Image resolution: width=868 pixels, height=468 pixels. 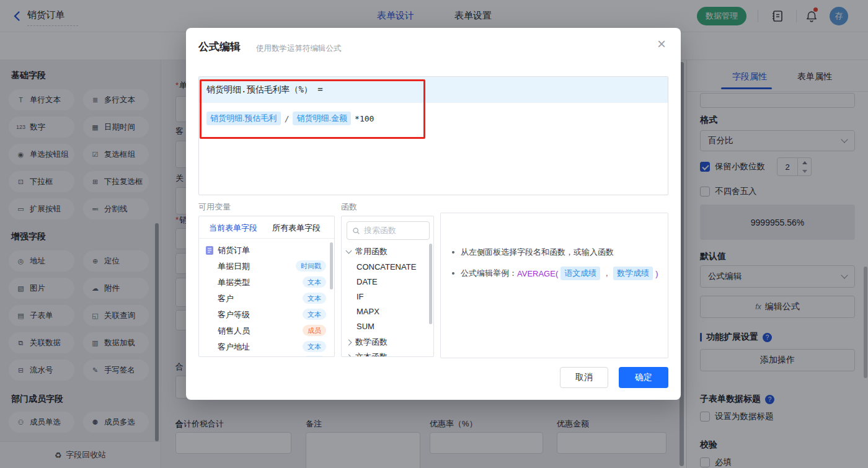 What do you see at coordinates (267, 283) in the screenshot?
I see `variable-row: 单据类型文本` at bounding box center [267, 283].